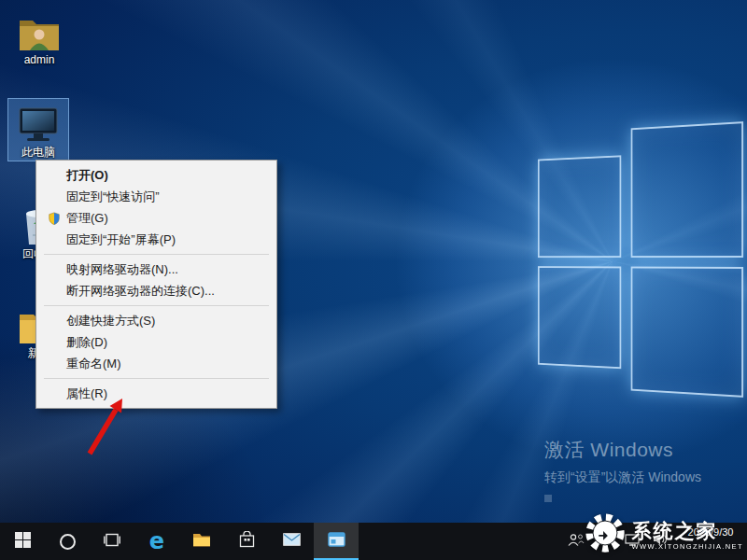 The height and width of the screenshot is (560, 747). What do you see at coordinates (22, 541) in the screenshot?
I see `start-button` at bounding box center [22, 541].